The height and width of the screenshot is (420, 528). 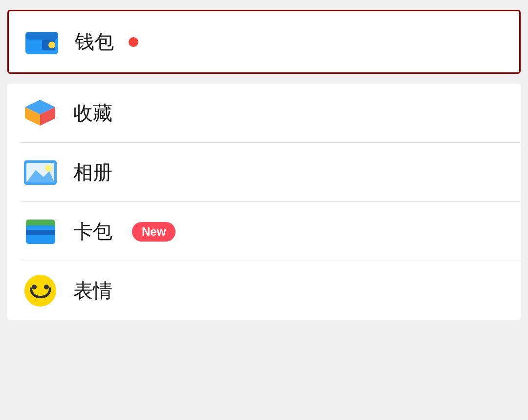 What do you see at coordinates (94, 42) in the screenshot?
I see `wallet-label: 钱包` at bounding box center [94, 42].